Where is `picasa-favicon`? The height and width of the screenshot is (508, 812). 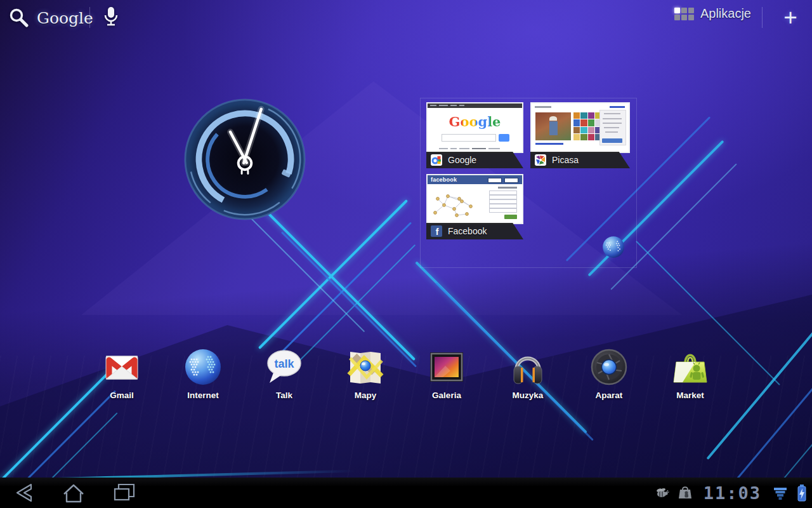
picasa-favicon is located at coordinates (540, 160).